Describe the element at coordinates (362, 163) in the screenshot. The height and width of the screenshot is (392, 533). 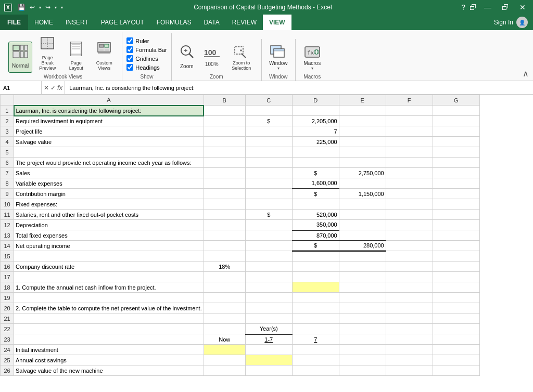
I see `cell-e6` at that location.